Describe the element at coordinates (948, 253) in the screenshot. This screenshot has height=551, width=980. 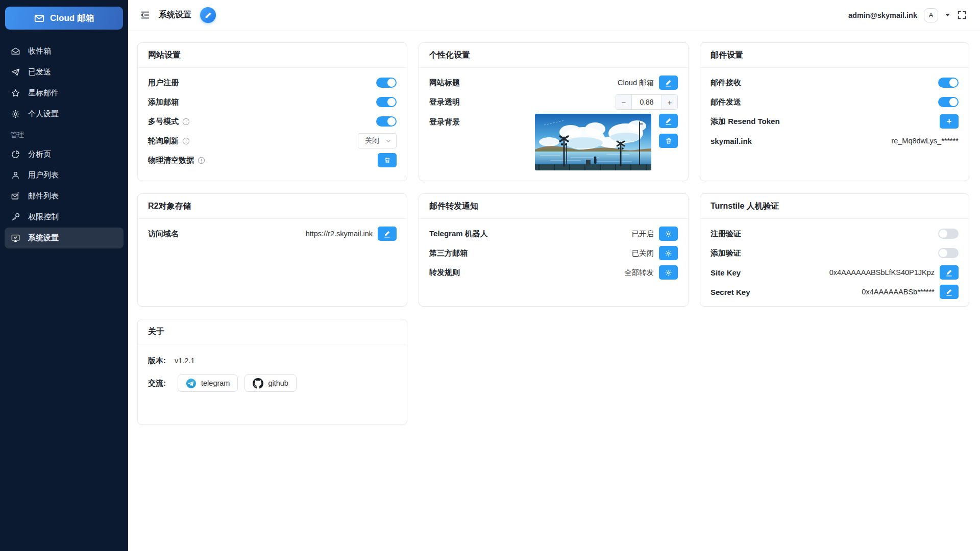
I see `add-verify-toggle` at that location.